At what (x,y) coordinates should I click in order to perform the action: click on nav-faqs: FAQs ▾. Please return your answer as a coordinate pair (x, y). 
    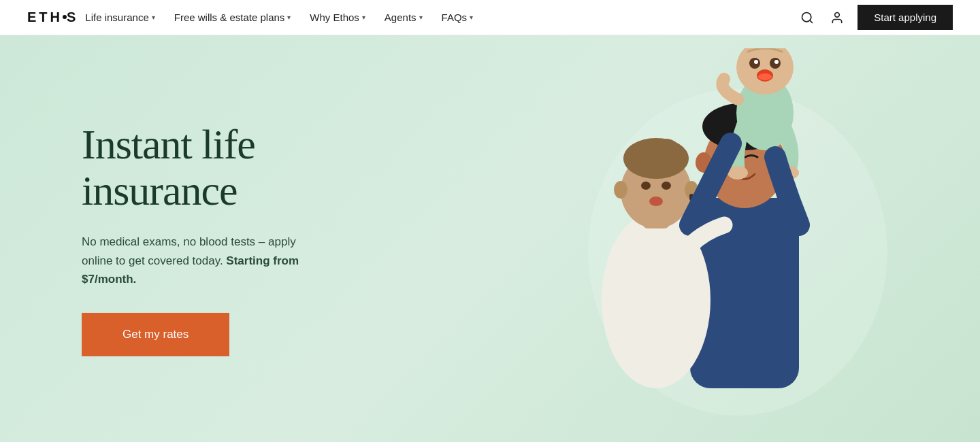
    Looking at the image, I should click on (457, 18).